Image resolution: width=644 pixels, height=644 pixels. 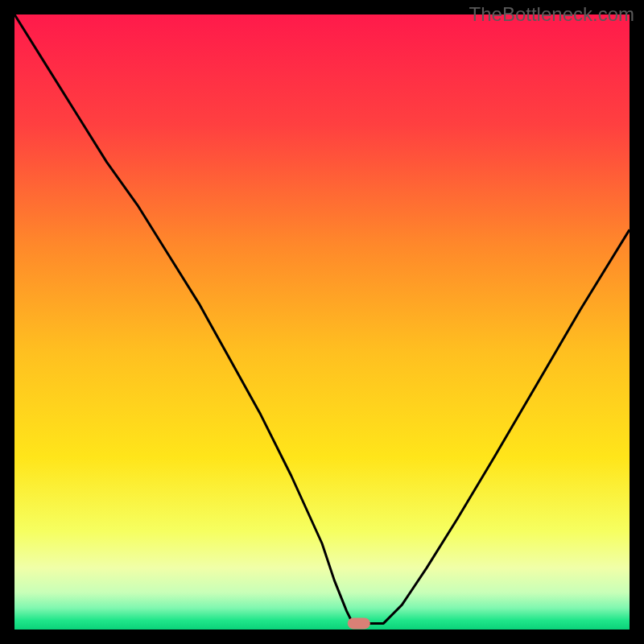 What do you see at coordinates (552, 14) in the screenshot?
I see `watermark-text: TheBottleneck.com` at bounding box center [552, 14].